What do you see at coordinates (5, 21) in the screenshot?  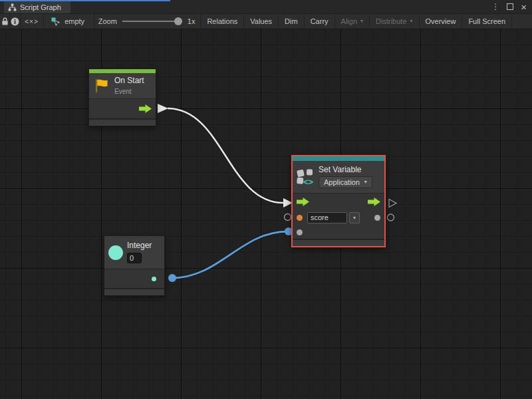 I see `lock-button` at bounding box center [5, 21].